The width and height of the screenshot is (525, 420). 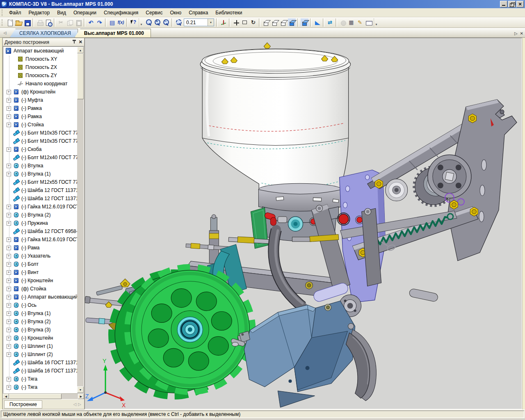 What do you see at coordinates (40, 116) in the screenshot?
I see `tree-item: + (-) Рамка` at bounding box center [40, 116].